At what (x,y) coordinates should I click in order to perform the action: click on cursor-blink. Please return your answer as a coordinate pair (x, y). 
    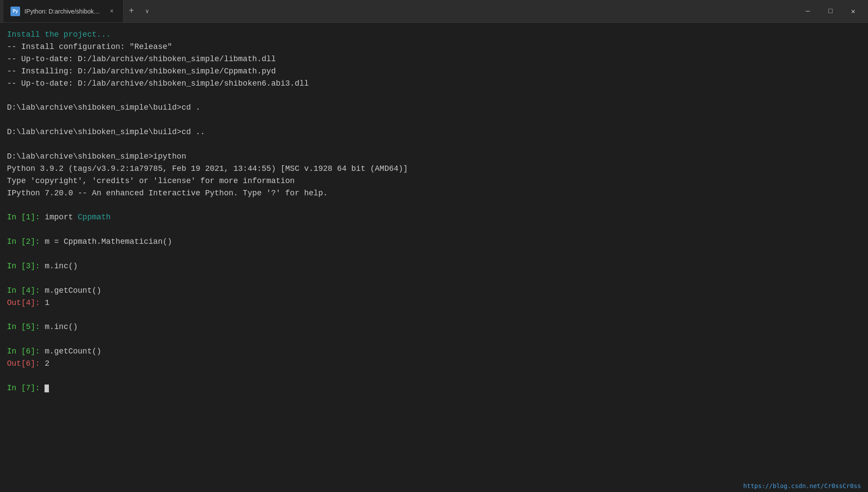
    Looking at the image, I should click on (47, 388).